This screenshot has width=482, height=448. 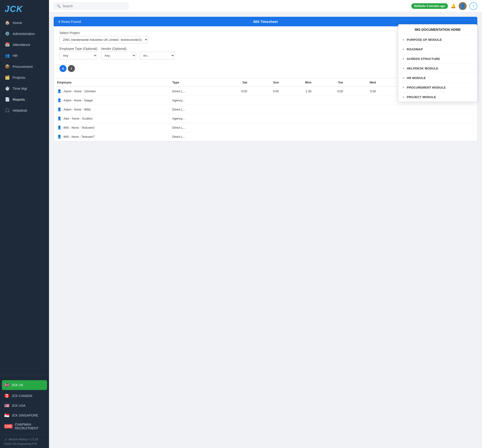 What do you see at coordinates (24, 66) in the screenshot?
I see `sidebar-item-procurement: 📦 Procurement` at bounding box center [24, 66].